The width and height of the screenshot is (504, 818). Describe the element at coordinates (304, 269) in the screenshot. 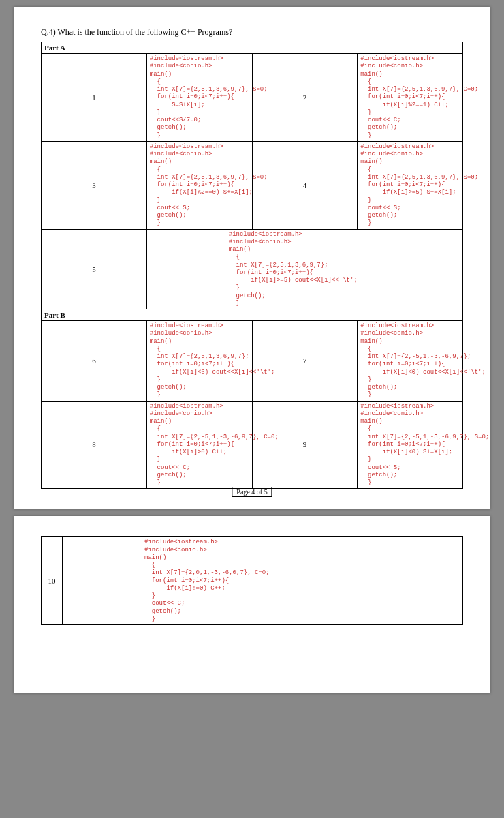

I see `cell-code-5: #include<iostream.h> #include<conio.h> m…` at that location.